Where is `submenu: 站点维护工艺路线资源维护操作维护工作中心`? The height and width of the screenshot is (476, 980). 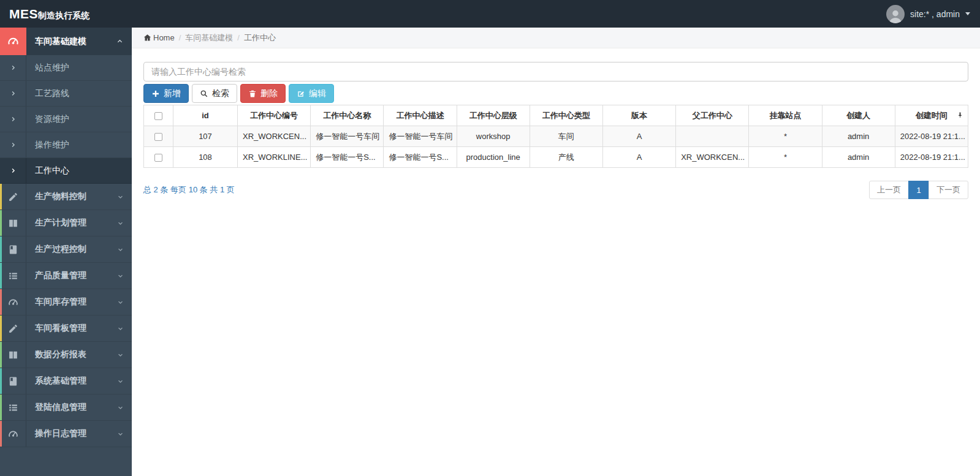
submenu: 站点维护工艺路线资源维护操作维护工作中心 is located at coordinates (66, 119).